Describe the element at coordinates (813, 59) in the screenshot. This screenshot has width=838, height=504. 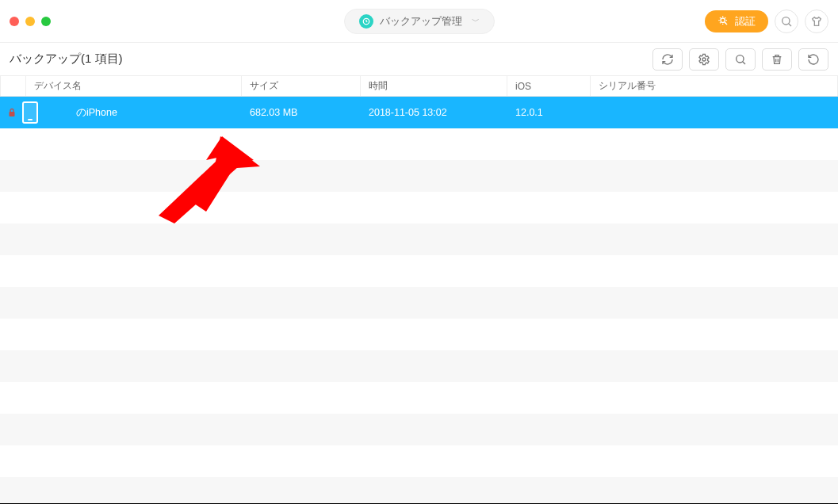
I see `undo-icon` at that location.